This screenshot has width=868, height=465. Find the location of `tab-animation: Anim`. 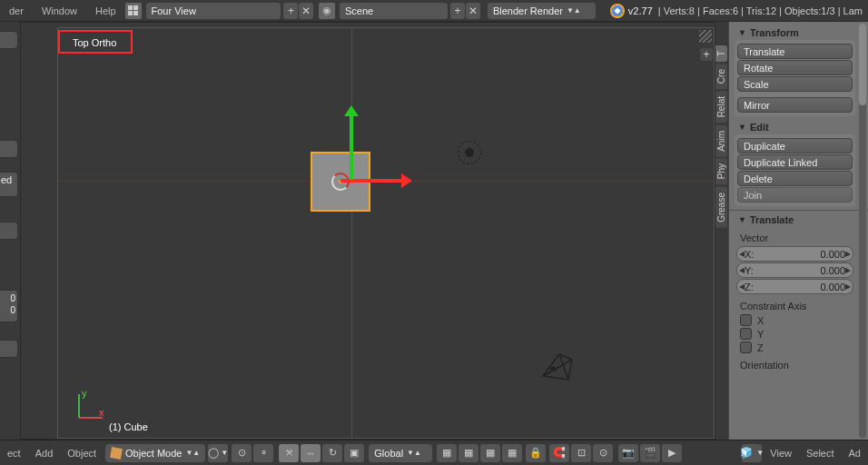

tab-animation: Anim is located at coordinates (721, 142).